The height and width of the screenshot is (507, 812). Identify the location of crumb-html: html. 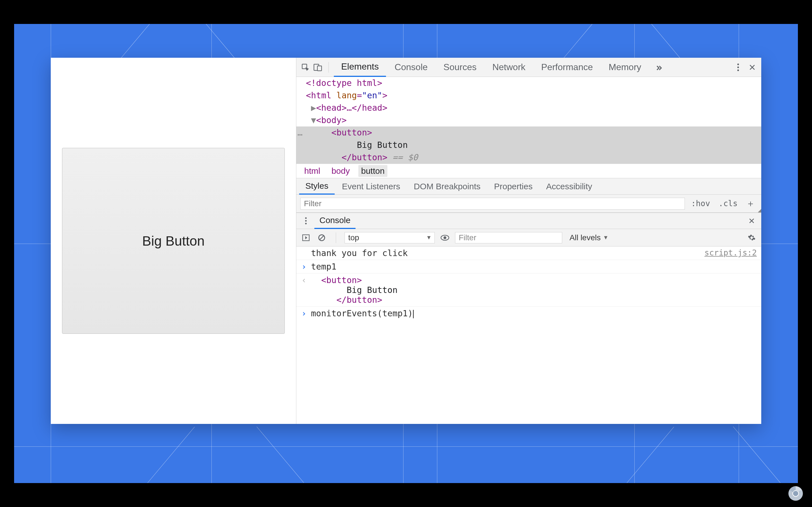
(312, 171).